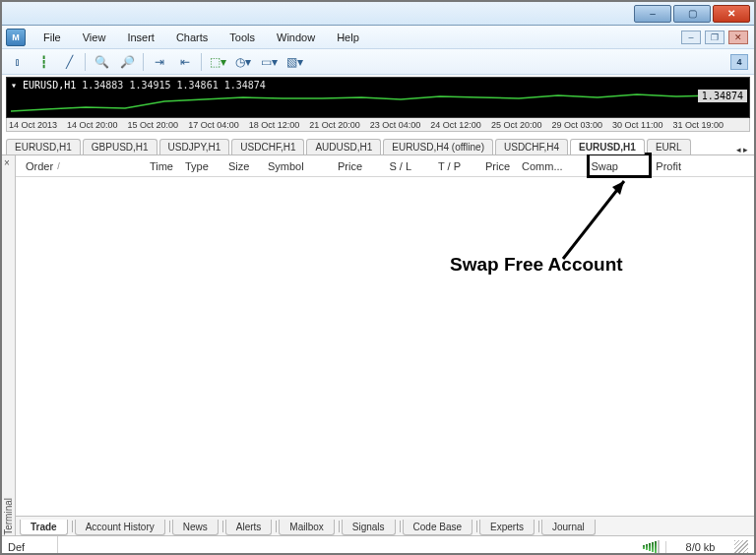 The height and width of the screenshot is (555, 756). What do you see at coordinates (738, 37) in the screenshot?
I see `mdi-close-button: ✕` at bounding box center [738, 37].